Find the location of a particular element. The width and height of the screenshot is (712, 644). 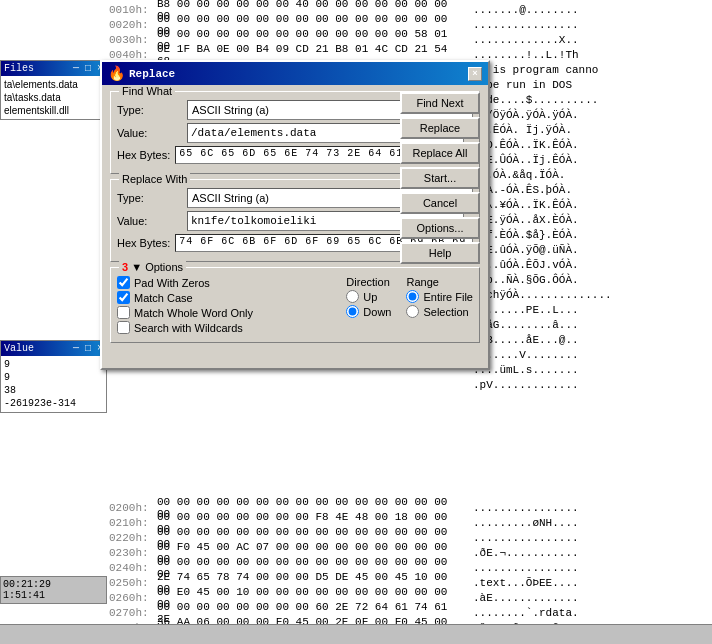

search-wildcards-checkbox is located at coordinates (124, 328).